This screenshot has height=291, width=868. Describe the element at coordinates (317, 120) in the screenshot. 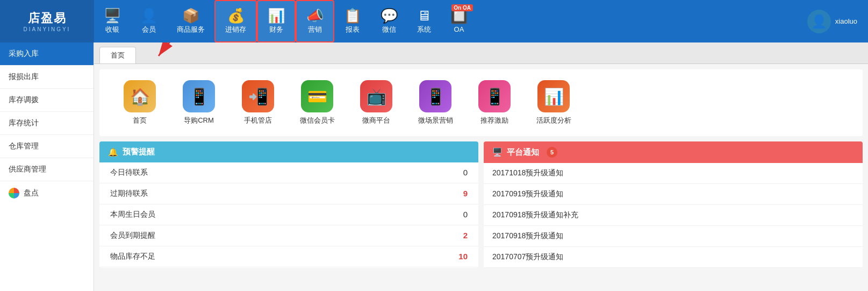

I see `icon-label-wechat-card: 微信会员卡` at that location.